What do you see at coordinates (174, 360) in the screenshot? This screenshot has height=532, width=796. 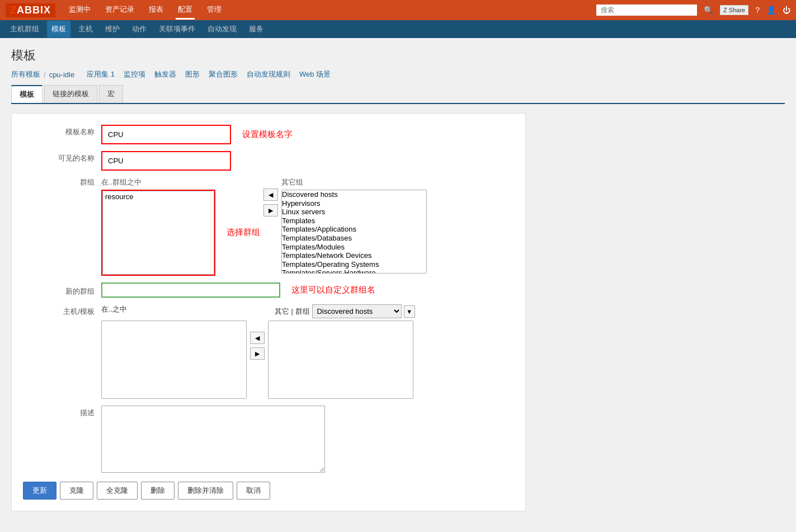 I see `host-template-in-list` at bounding box center [174, 360].